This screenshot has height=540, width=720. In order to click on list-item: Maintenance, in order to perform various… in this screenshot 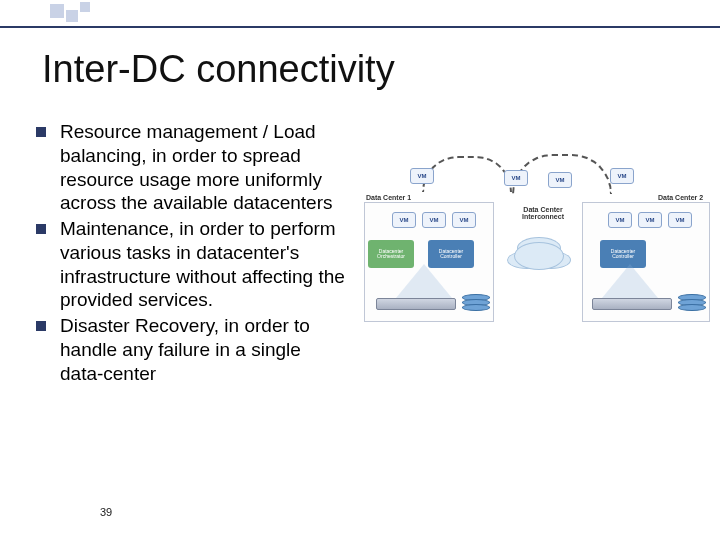, I will do `click(191, 264)`.